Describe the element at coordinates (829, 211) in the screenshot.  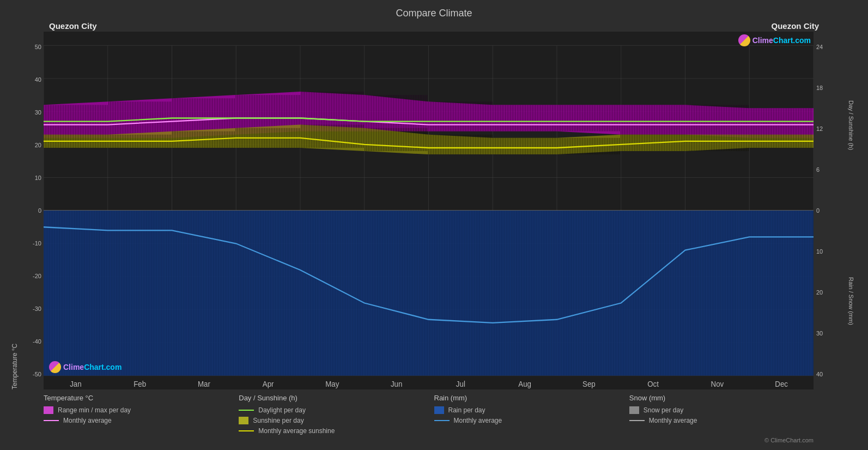
I see `y-axis-right-ticks: 2418126010203040` at that location.